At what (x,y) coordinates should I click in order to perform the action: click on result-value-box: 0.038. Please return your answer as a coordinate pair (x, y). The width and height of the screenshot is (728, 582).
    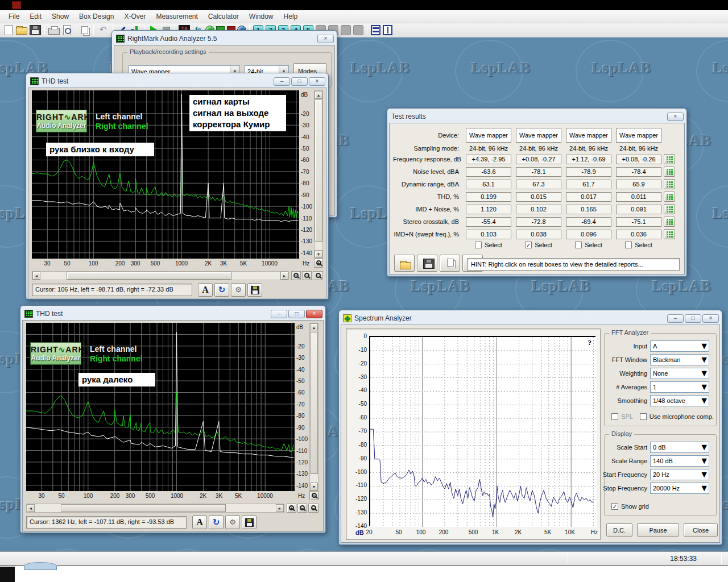
    Looking at the image, I should click on (539, 234).